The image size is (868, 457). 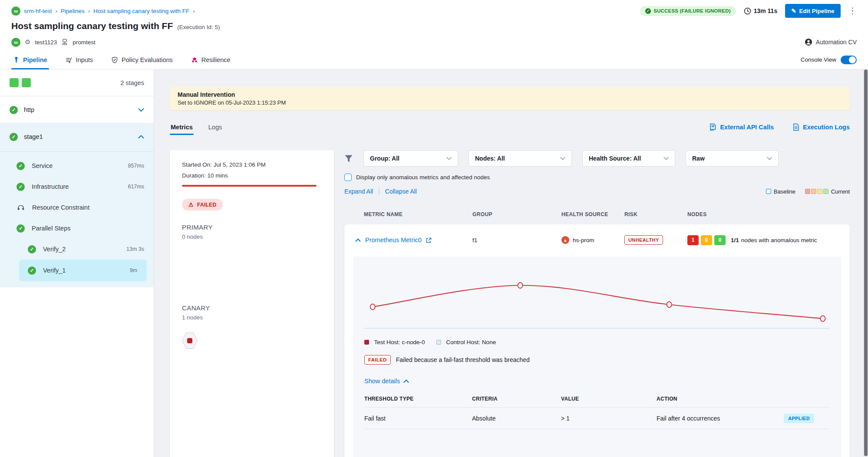 I want to click on external-link-icon, so click(x=429, y=240).